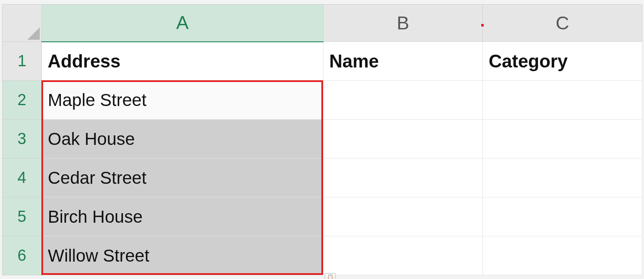 This screenshot has width=644, height=279. What do you see at coordinates (403, 100) in the screenshot?
I see `cell-B2` at bounding box center [403, 100].